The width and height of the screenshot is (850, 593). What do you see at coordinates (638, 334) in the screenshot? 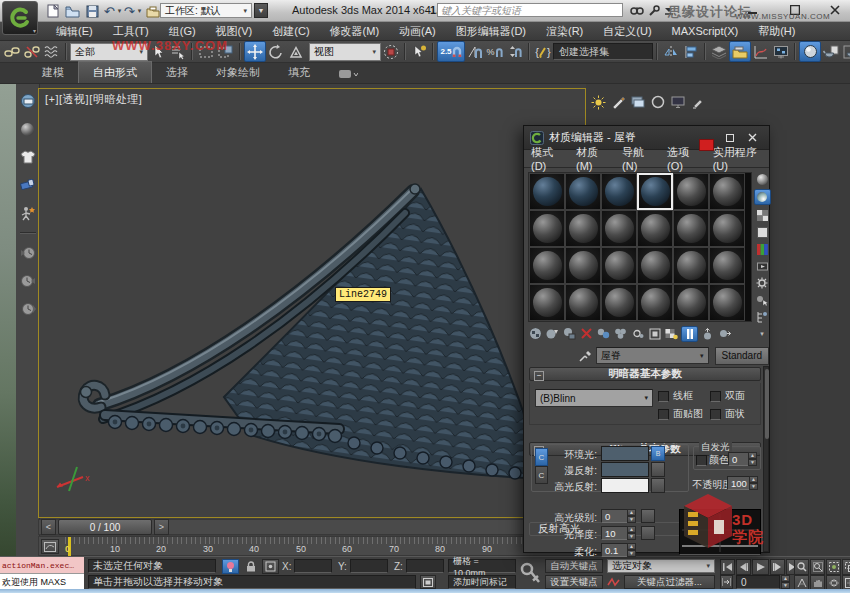
I see `material-gear-icon` at bounding box center [638, 334].